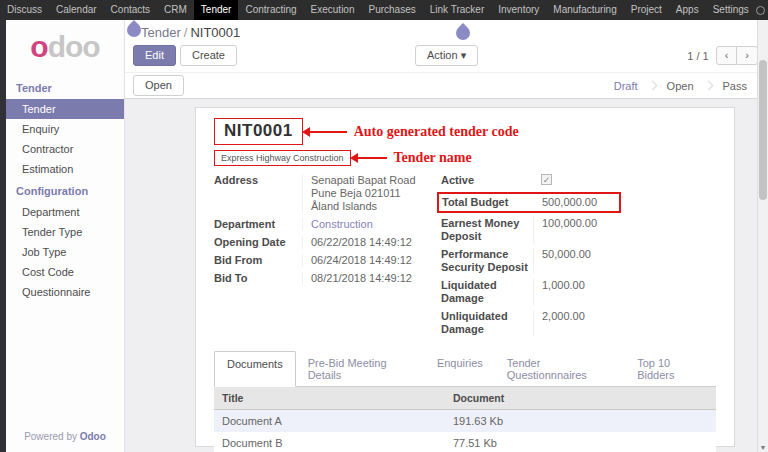 This screenshot has height=452, width=768. I want to click on menu-execution: Execution, so click(333, 10).